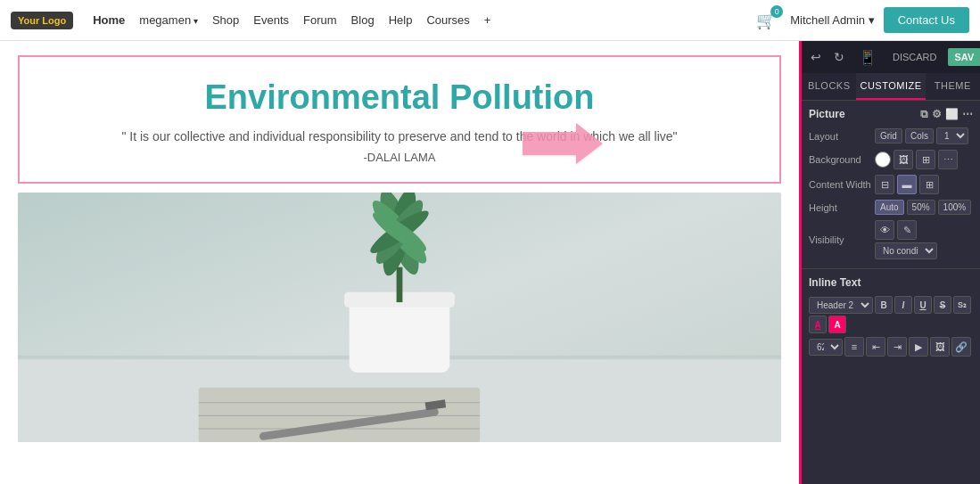 This screenshot has height=484, width=980. I want to click on width-wide-icon: ⊞, so click(929, 185).